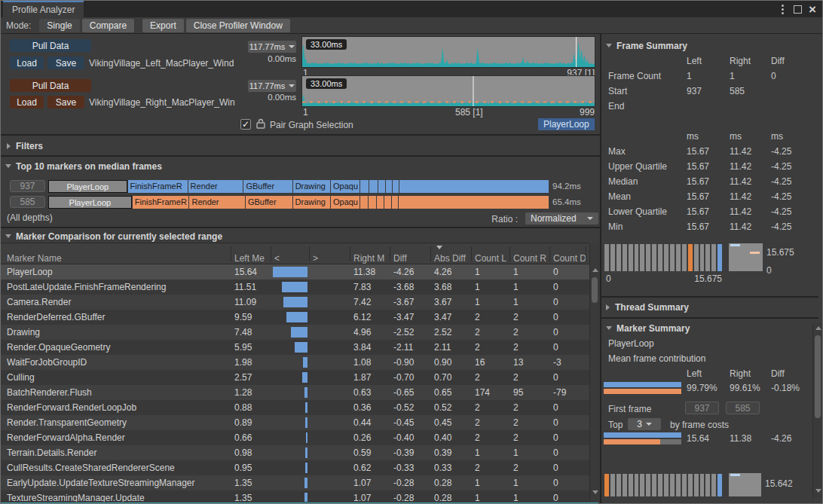 The image size is (823, 504). What do you see at coordinates (648, 328) in the screenshot?
I see `marker-summary-foldout: Marker Summary` at bounding box center [648, 328].